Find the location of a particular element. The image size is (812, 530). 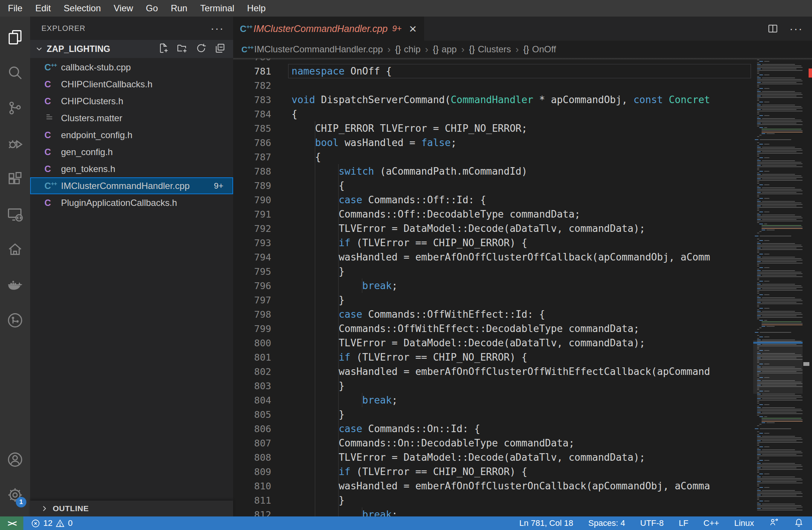

menu-help: Help is located at coordinates (256, 8).